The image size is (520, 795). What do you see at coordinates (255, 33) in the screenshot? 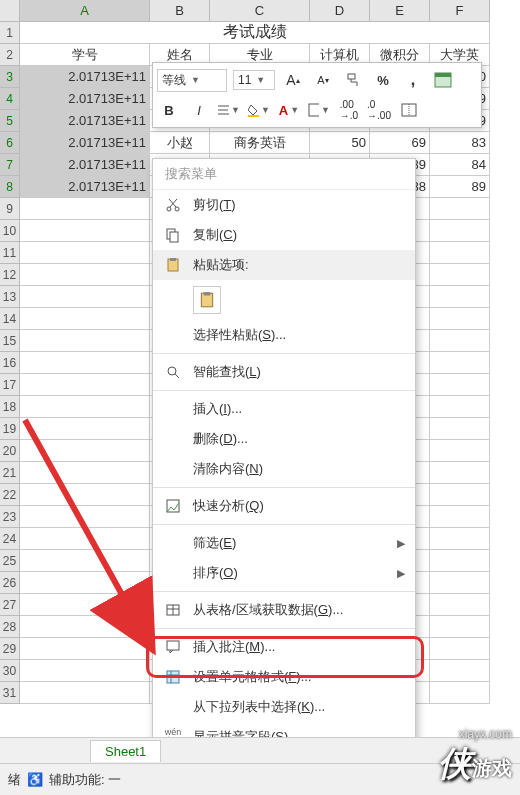
I see `title-cell: 考试成绩` at bounding box center [255, 33].